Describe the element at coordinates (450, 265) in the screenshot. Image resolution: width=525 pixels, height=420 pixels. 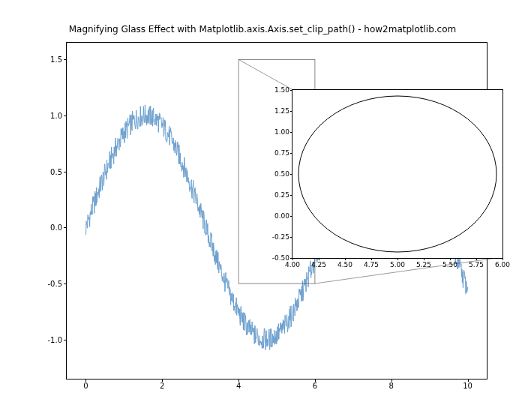
I see `inset-xtick-label: 5.50` at that location.